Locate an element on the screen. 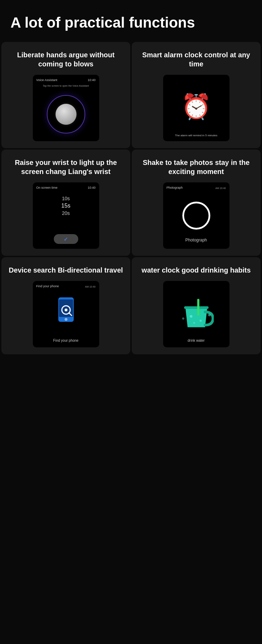 The width and height of the screenshot is (262, 644). card-title-photograph: Shake to take photos stay in the excitin… is located at coordinates (196, 167).